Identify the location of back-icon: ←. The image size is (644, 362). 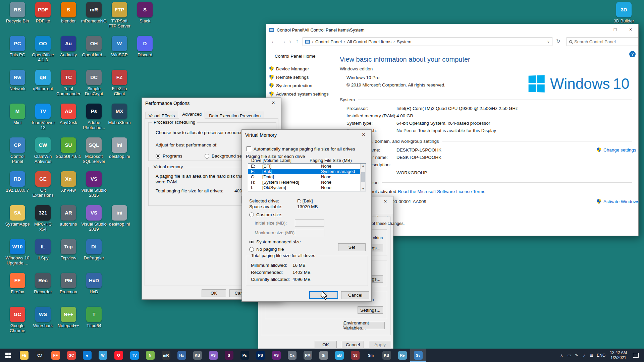
(274, 41).